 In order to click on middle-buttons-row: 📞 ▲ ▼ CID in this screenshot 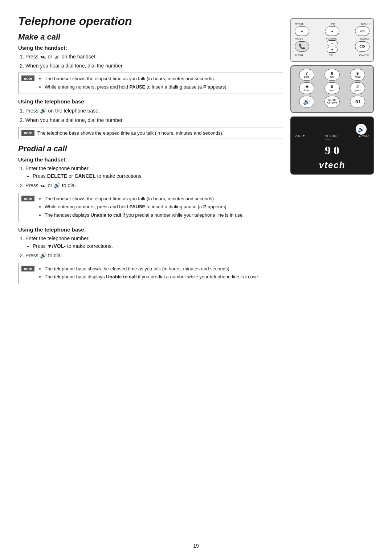, I will do `click(332, 46)`.